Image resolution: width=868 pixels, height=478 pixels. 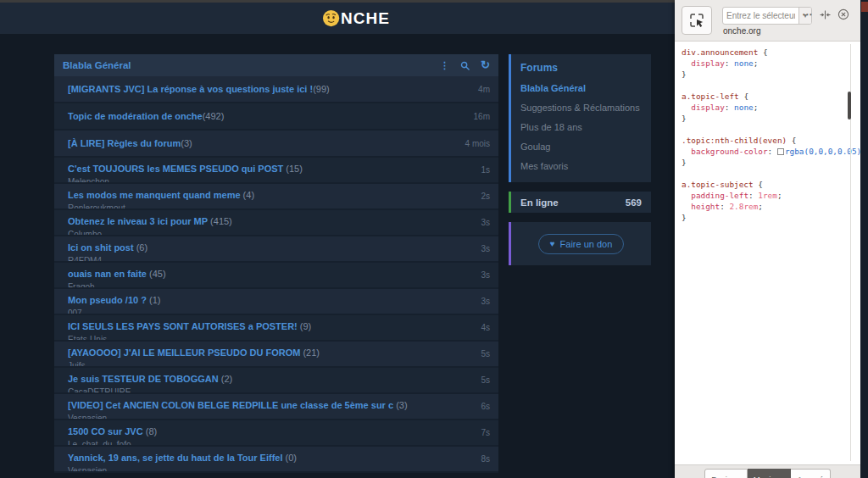 I want to click on topic-reply-count: (99), so click(x=321, y=89).